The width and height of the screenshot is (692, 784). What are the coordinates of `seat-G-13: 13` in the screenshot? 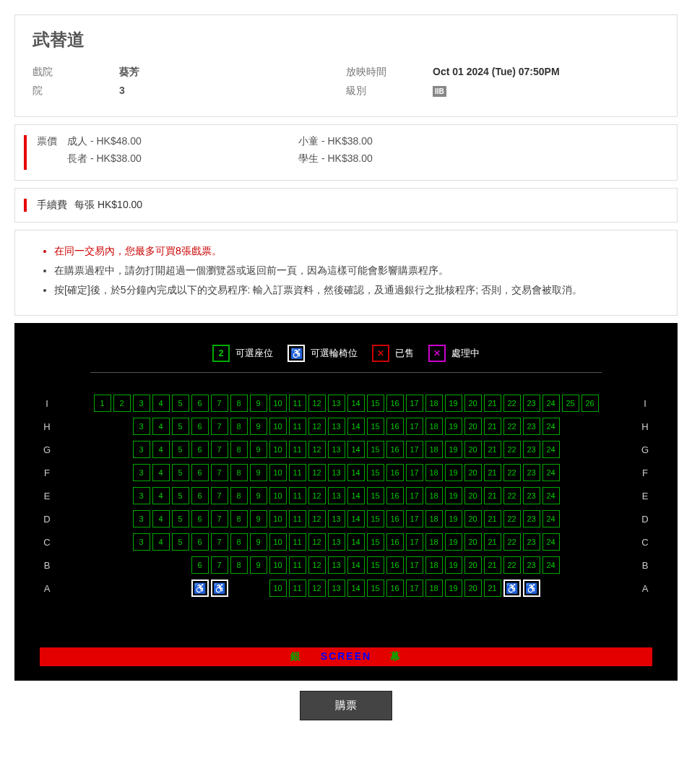 It's located at (337, 449).